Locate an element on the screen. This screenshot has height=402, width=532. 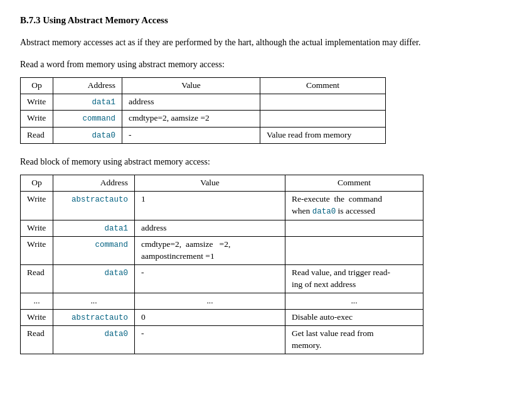
t2-r7-val: - is located at coordinates (210, 340).